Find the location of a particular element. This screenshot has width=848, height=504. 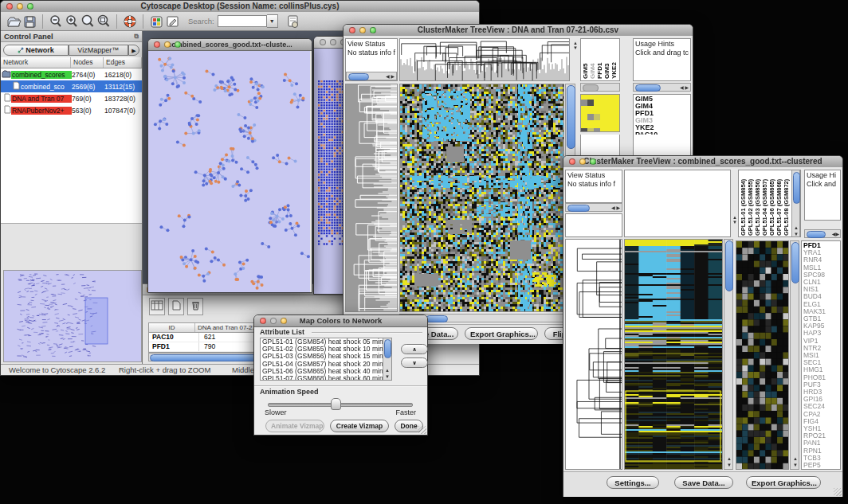

zoom-fit-icon is located at coordinates (104, 21).